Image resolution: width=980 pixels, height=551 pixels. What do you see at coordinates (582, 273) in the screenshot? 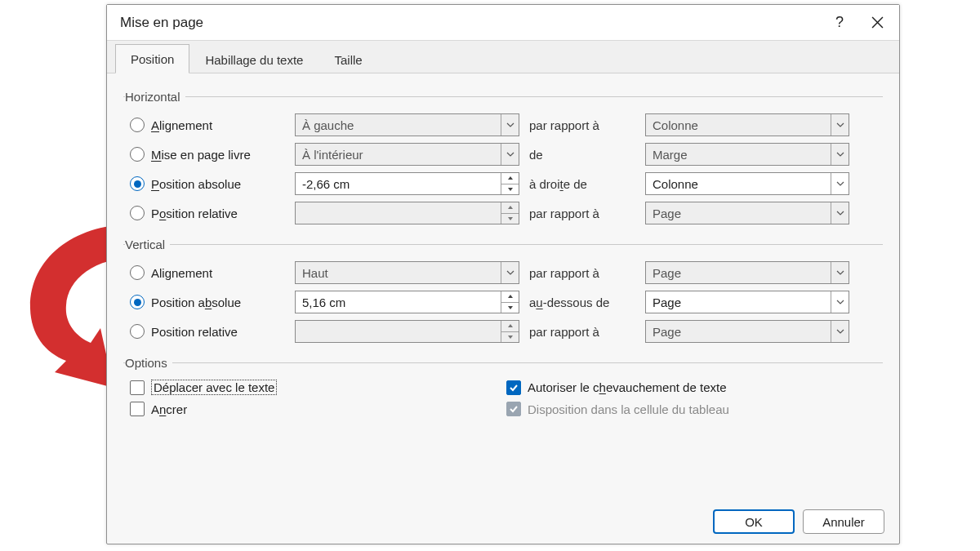
I see `label-v-relative-to-1: par rapport à` at bounding box center [582, 273].